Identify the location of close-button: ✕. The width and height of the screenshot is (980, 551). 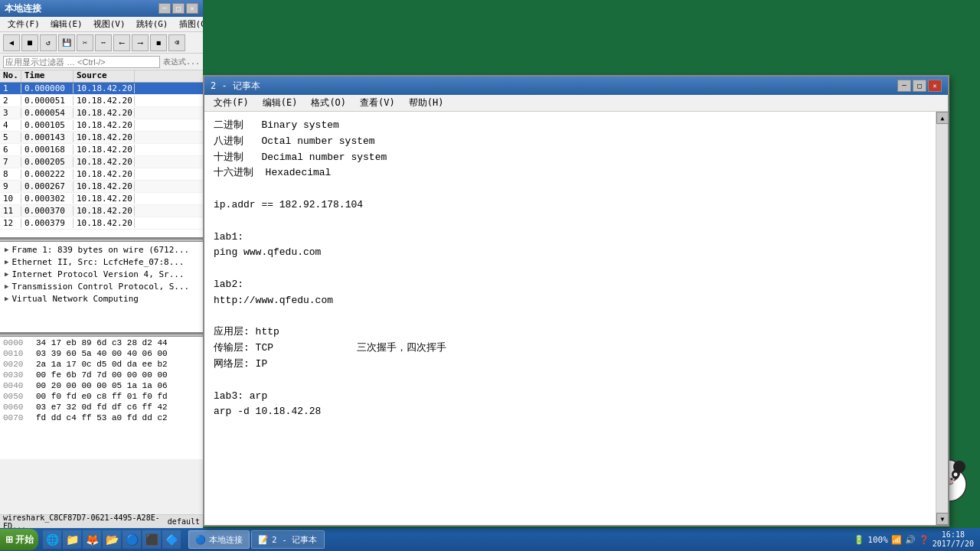
(192, 8).